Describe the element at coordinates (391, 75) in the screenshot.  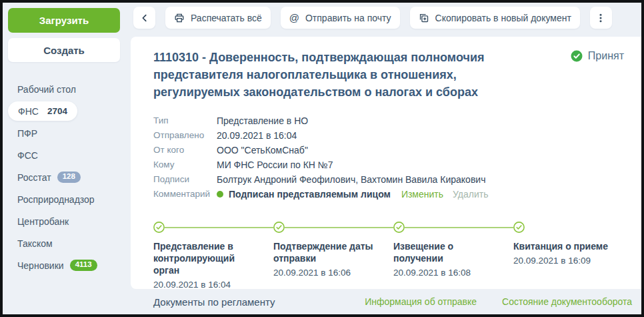
I see `document-header: 1110310 - Доверенность, подтверждающая п…` at that location.